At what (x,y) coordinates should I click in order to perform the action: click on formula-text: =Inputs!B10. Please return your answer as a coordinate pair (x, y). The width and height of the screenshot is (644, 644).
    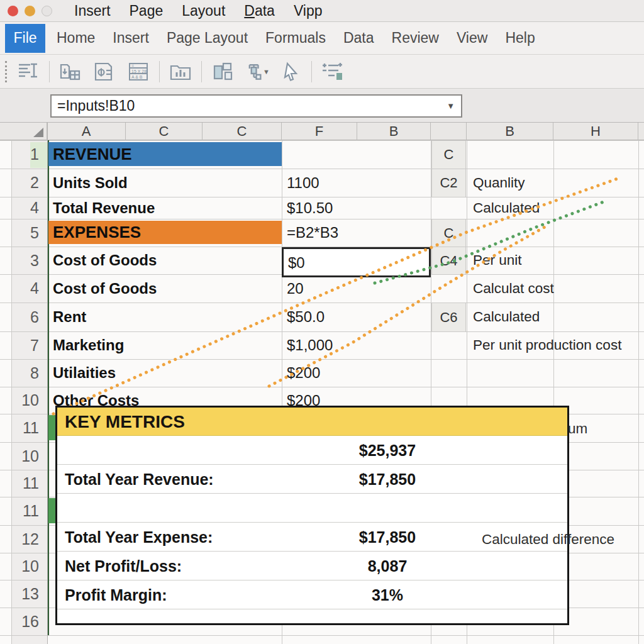
    Looking at the image, I should click on (249, 106).